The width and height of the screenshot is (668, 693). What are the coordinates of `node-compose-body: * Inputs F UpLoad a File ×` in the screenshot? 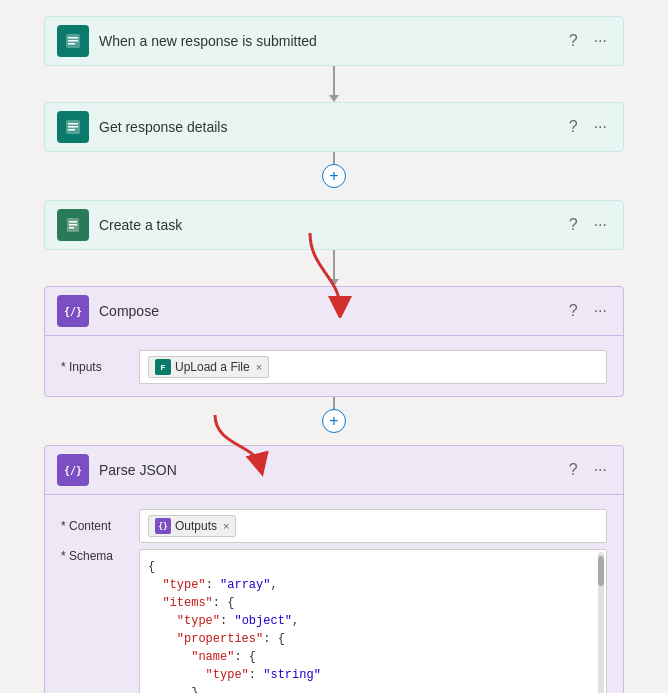 It's located at (334, 366).